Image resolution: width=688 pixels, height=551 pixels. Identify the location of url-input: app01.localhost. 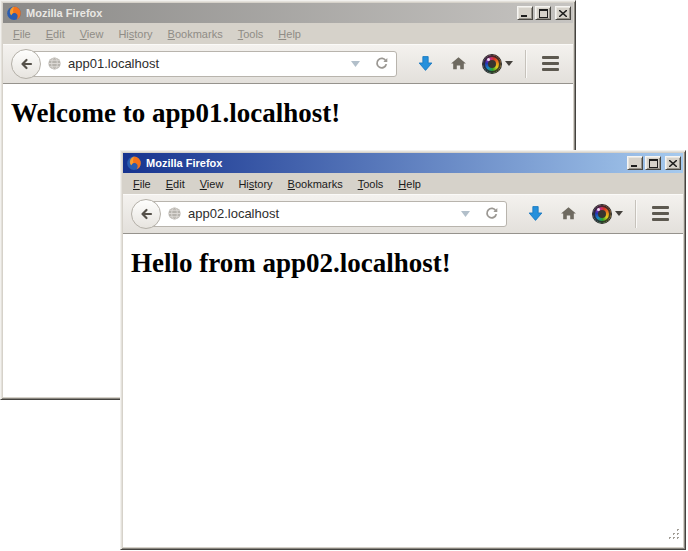
(210, 64).